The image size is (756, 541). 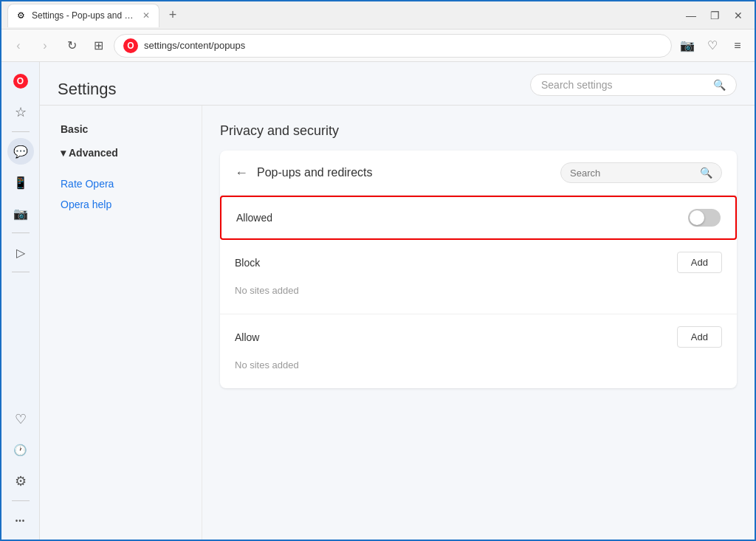 I want to click on nav-item-rate-opera: Rate Opera, so click(x=121, y=184).